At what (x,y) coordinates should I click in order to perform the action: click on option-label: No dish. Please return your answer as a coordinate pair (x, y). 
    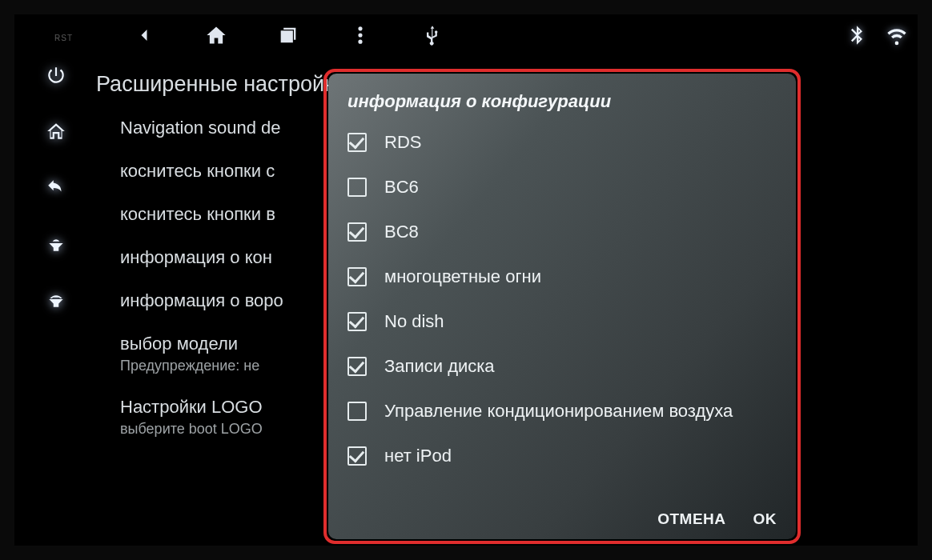
    Looking at the image, I should click on (415, 322).